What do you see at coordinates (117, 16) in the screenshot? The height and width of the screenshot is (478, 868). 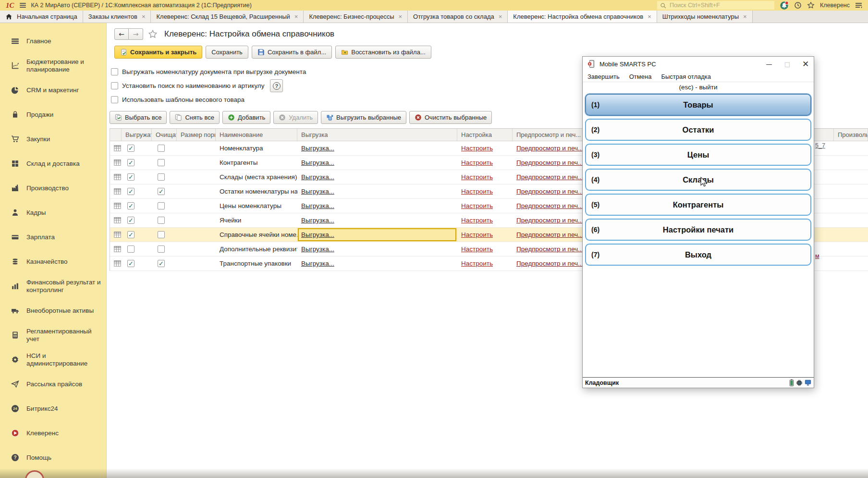 I see `tab-1: Заказы клиентов×` at bounding box center [117, 16].